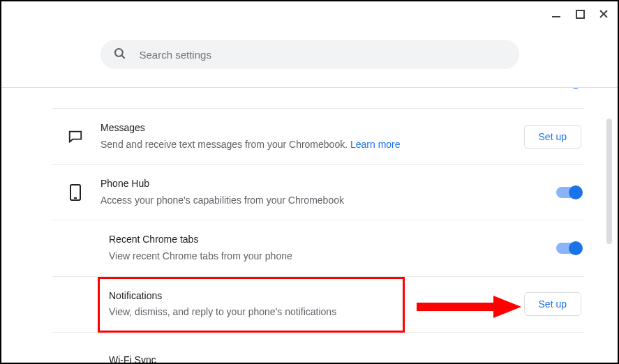  Describe the element at coordinates (324, 184) in the screenshot. I see `row-title: Phone Hub` at that location.